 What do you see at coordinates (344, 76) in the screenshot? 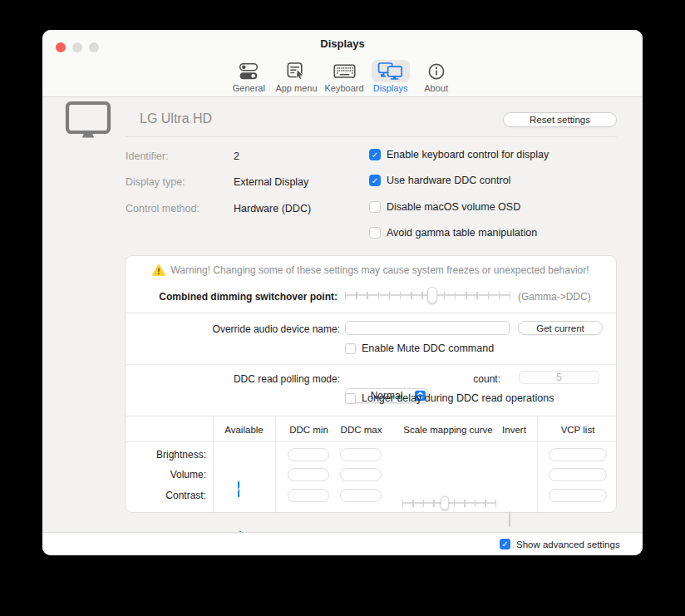
I see `tab-keyboard: Keyboard` at bounding box center [344, 76].